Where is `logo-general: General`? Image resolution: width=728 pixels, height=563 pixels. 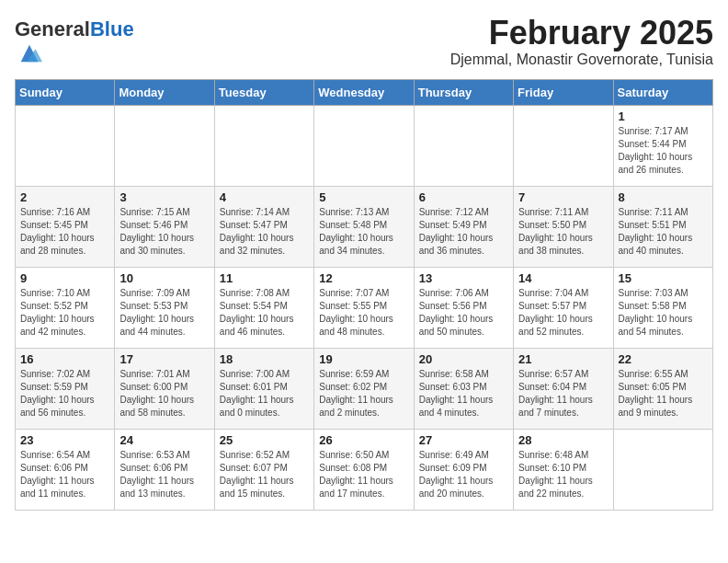
logo-general: General is located at coordinates (52, 29).